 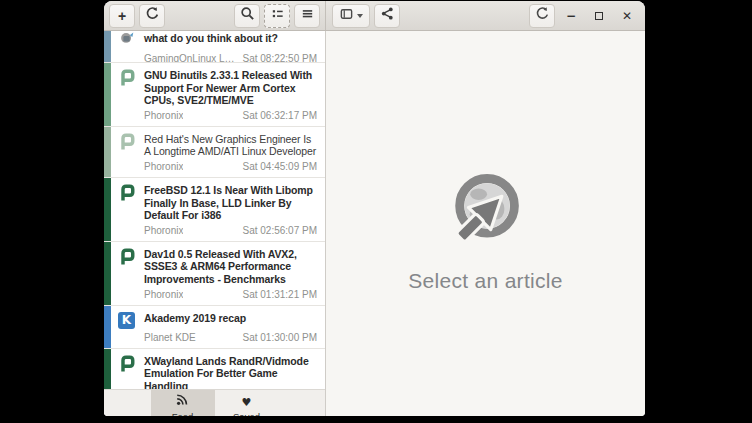 I want to click on detail-list-icon, so click(x=278, y=16).